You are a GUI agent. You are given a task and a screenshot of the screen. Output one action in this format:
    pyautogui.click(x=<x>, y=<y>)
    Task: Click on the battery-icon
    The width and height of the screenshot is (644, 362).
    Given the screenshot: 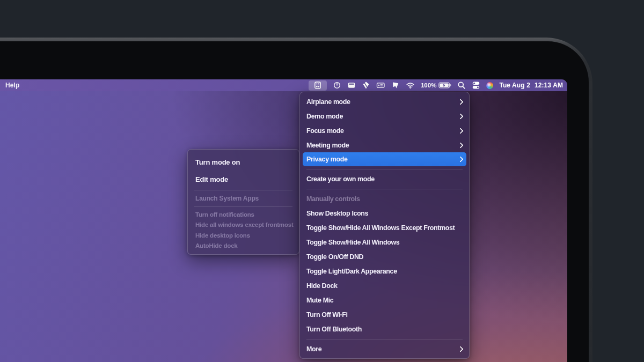 What is the action you would take?
    pyautogui.click(x=445, y=85)
    